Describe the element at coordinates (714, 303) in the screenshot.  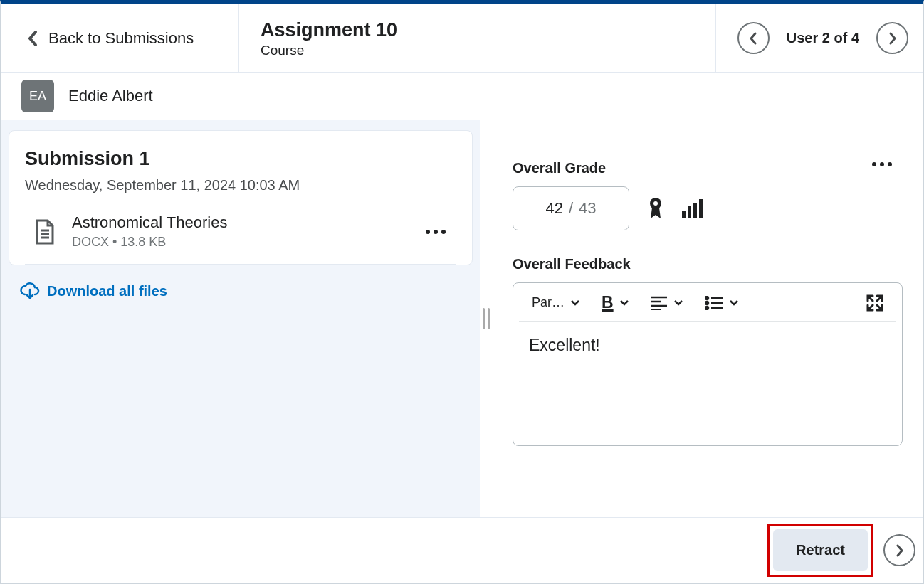
I see `list-icon` at that location.